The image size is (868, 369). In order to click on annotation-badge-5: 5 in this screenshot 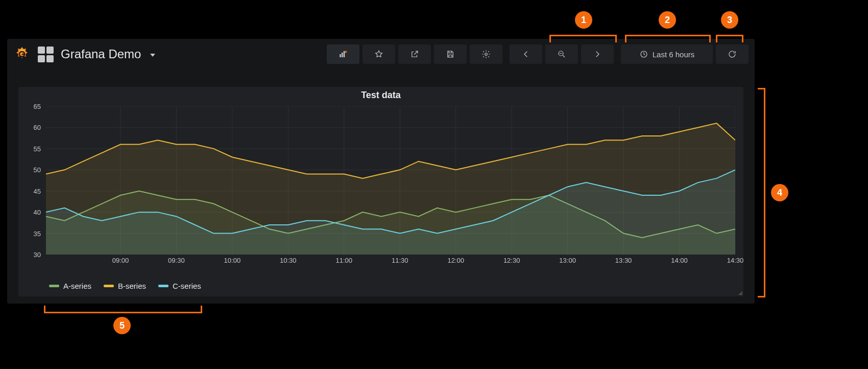, I will do `click(122, 326)`.